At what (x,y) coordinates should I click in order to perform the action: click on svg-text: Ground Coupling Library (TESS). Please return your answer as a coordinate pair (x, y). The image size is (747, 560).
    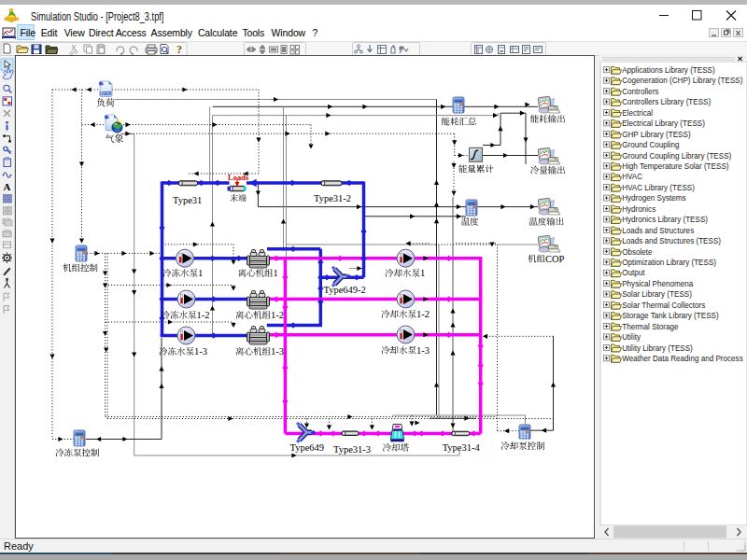
    Looking at the image, I should click on (676, 156).